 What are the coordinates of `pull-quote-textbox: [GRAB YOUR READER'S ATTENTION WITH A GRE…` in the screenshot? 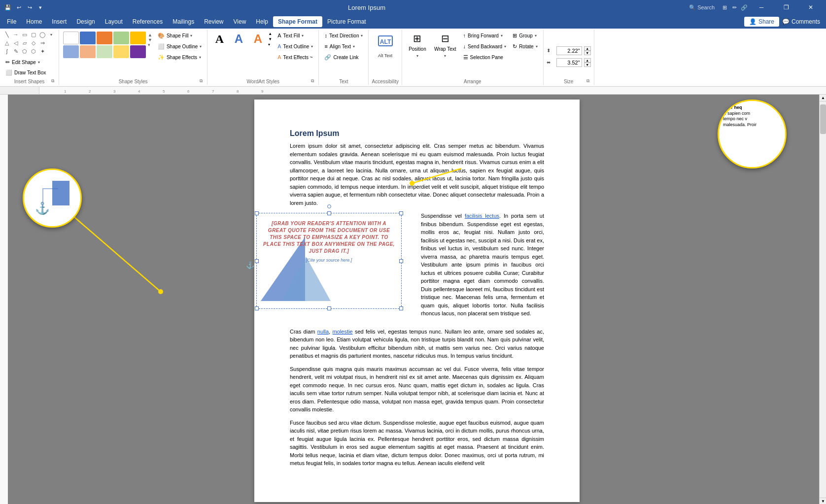 It's located at (329, 261).